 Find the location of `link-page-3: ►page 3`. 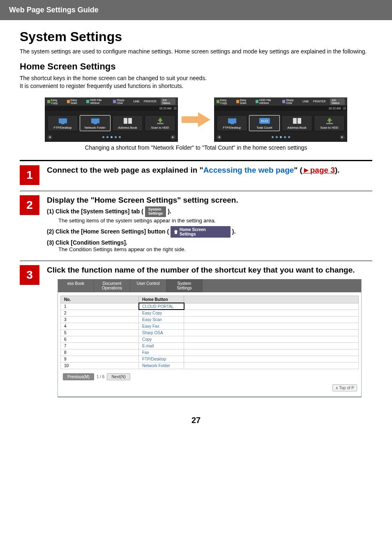

link-page-3: ►page 3 is located at coordinates (319, 170).